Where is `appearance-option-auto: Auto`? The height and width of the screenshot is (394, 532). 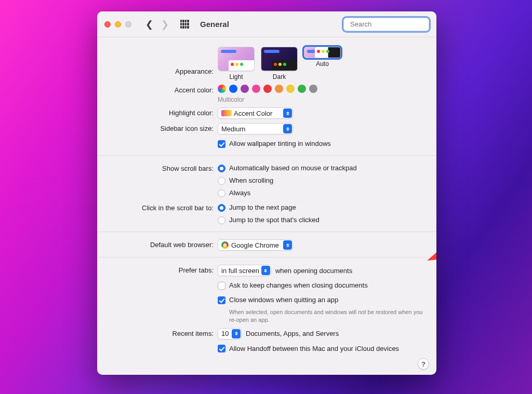
appearance-option-auto: Auto is located at coordinates (322, 63).